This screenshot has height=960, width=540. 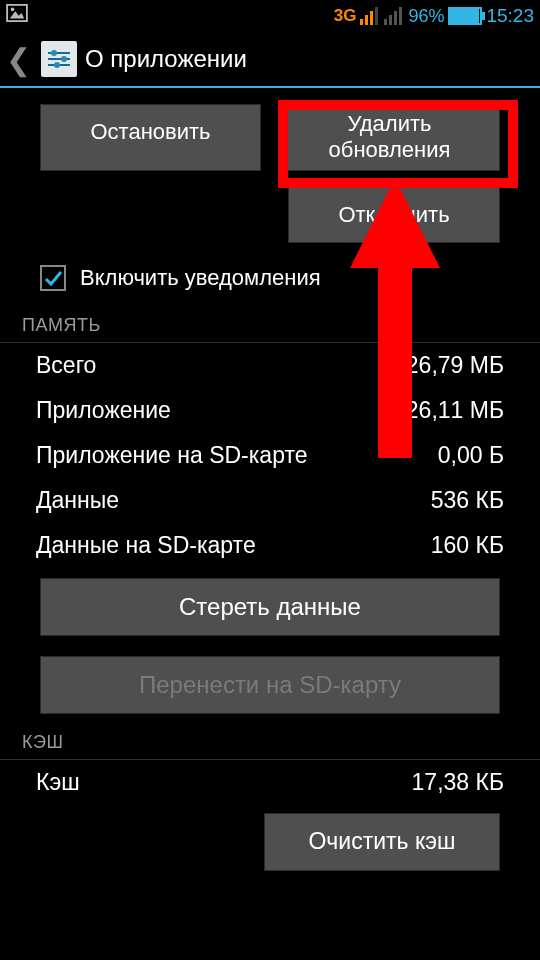 What do you see at coordinates (426, 16) in the screenshot?
I see `battery-percent: 96%` at bounding box center [426, 16].